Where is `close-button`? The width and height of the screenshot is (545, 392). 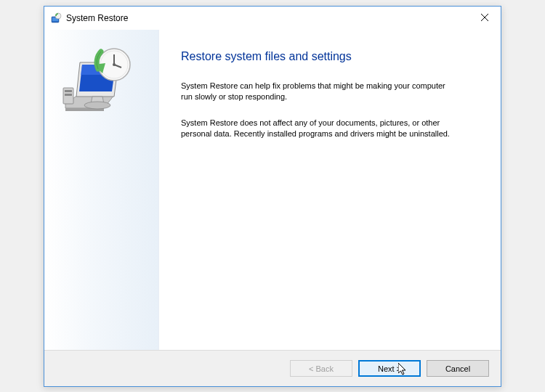 close-button is located at coordinates (484, 17).